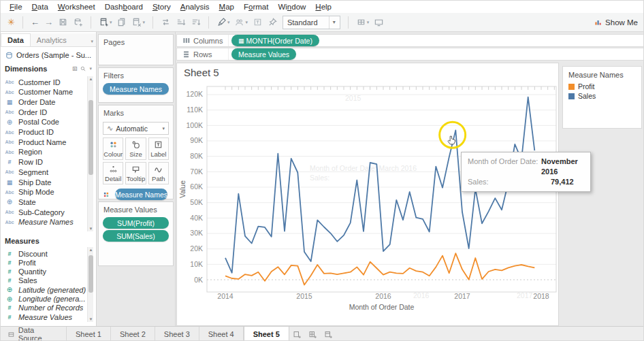 The height and width of the screenshot is (341, 644). What do you see at coordinates (83, 69) in the screenshot?
I see `search-icon` at bounding box center [83, 69].